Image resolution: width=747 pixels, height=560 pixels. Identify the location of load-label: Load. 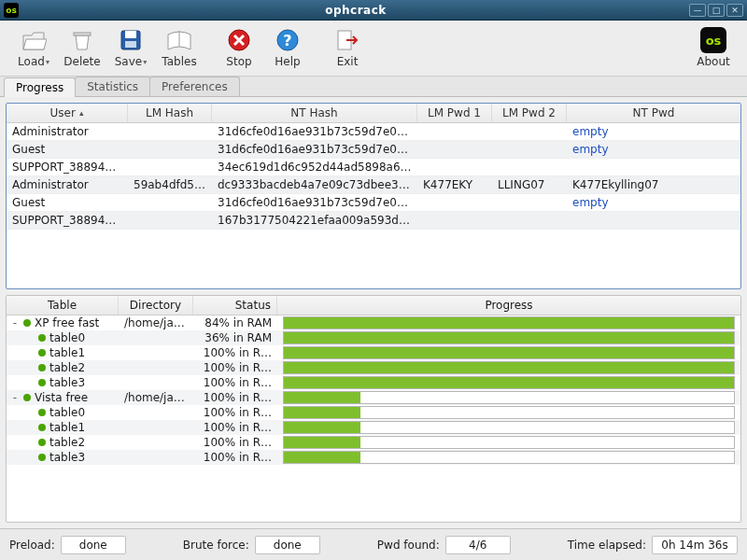
(32, 62).